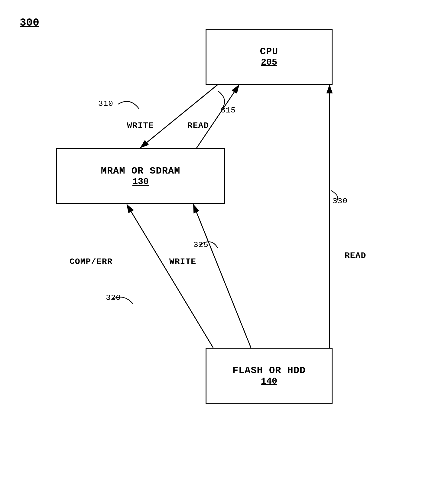 This screenshot has height=504, width=432. I want to click on ref-325: 325, so click(201, 245).